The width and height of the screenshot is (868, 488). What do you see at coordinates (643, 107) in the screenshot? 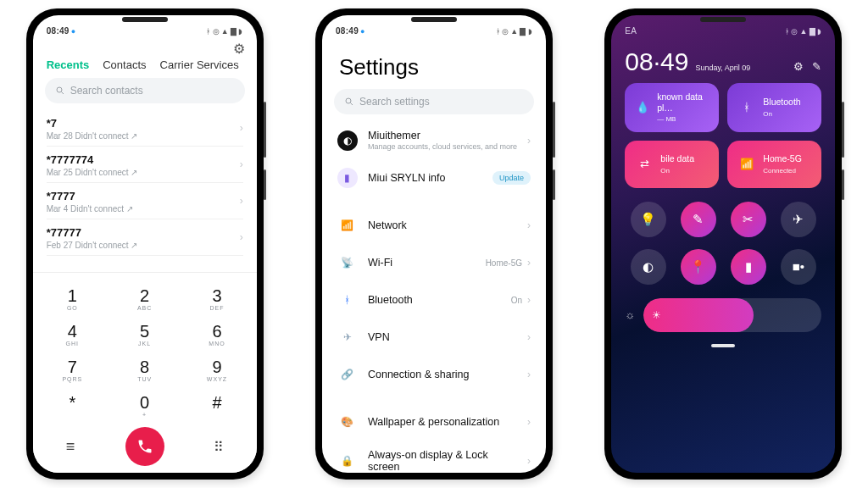
I see `tile-icon: 💧` at bounding box center [643, 107].